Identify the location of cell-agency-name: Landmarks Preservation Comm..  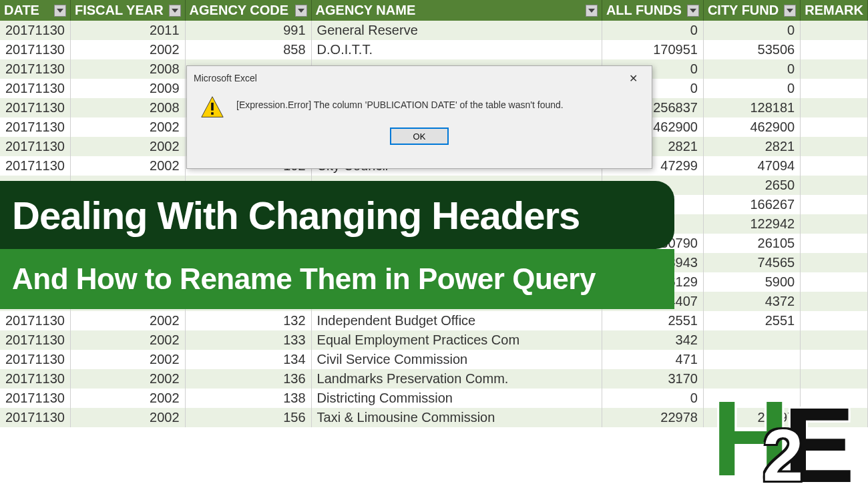
(457, 379).